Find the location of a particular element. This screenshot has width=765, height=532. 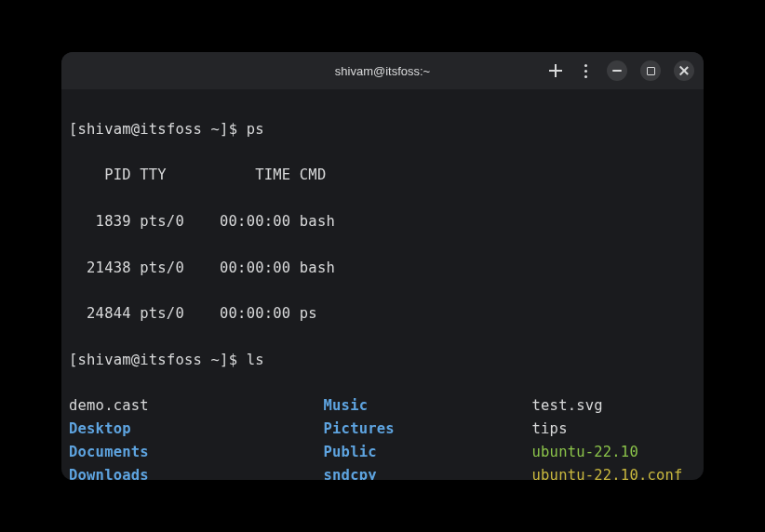

menu-button is located at coordinates (585, 71).